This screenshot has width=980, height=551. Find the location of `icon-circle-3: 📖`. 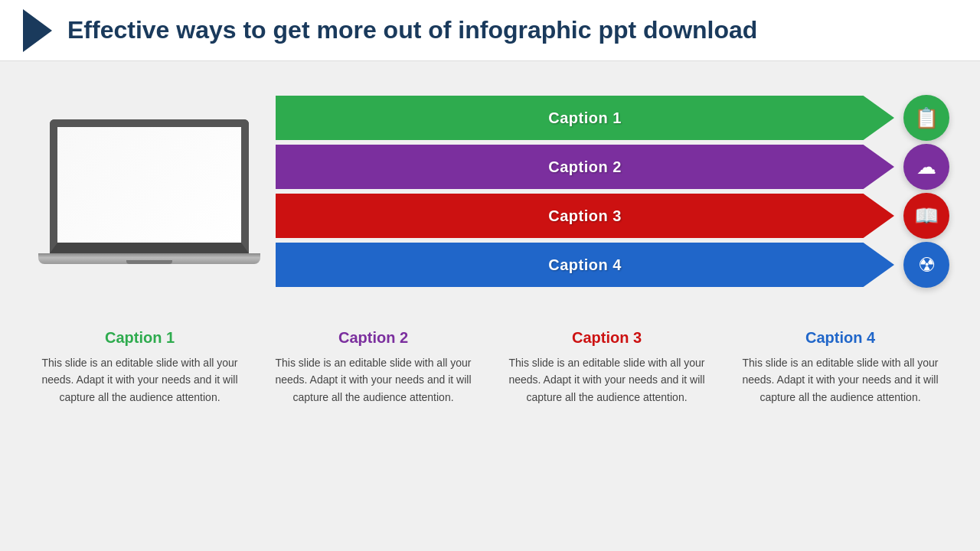

icon-circle-3: 📖 is located at coordinates (926, 216).